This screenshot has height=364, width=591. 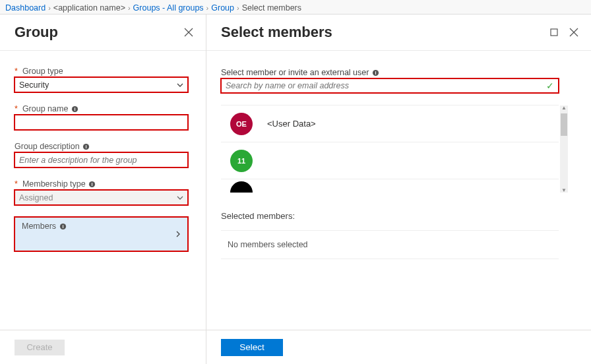 I want to click on avatar: OE, so click(x=241, y=124).